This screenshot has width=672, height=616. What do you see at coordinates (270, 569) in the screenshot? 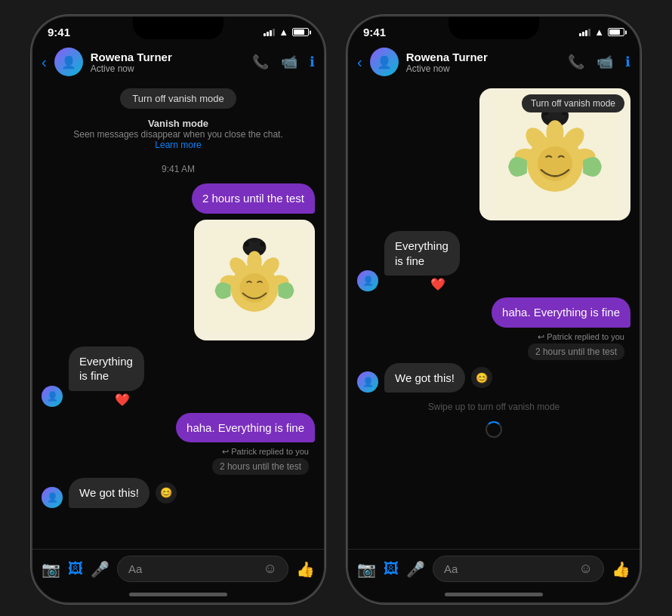
I see `emoji-icon-1: ☺` at bounding box center [270, 569].